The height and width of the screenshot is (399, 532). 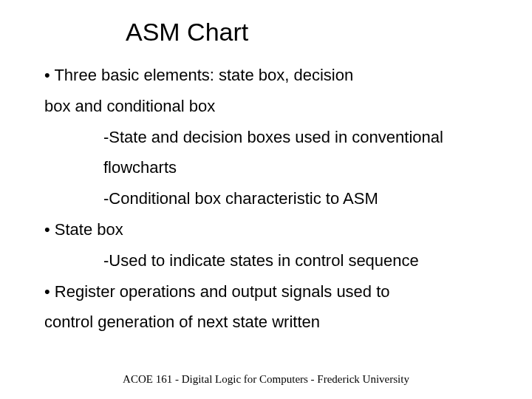 I want to click on sub-item: -Used to indicate states in control sequ…, so click(x=296, y=261).